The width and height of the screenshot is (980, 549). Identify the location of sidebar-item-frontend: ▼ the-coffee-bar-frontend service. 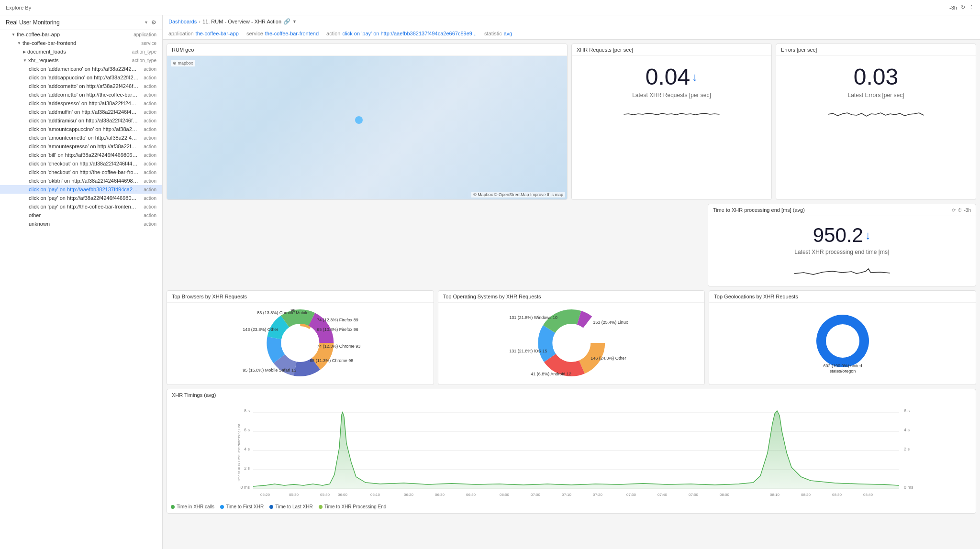
(81, 43).